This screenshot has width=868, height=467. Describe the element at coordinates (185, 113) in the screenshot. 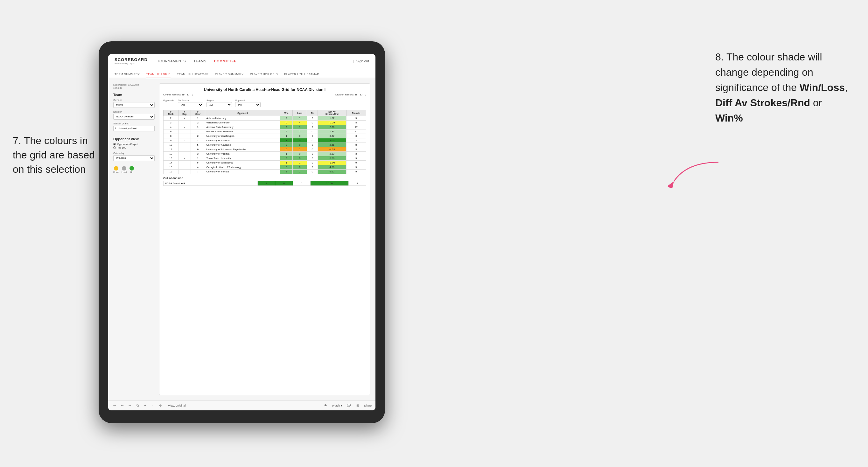

I see `col-reg: #Reg` at that location.